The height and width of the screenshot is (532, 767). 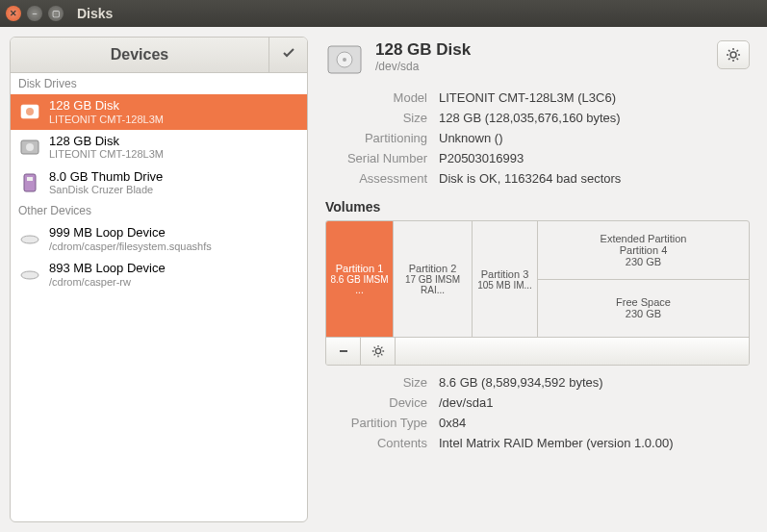 I want to click on window-close-button: ✕, so click(x=13, y=13).